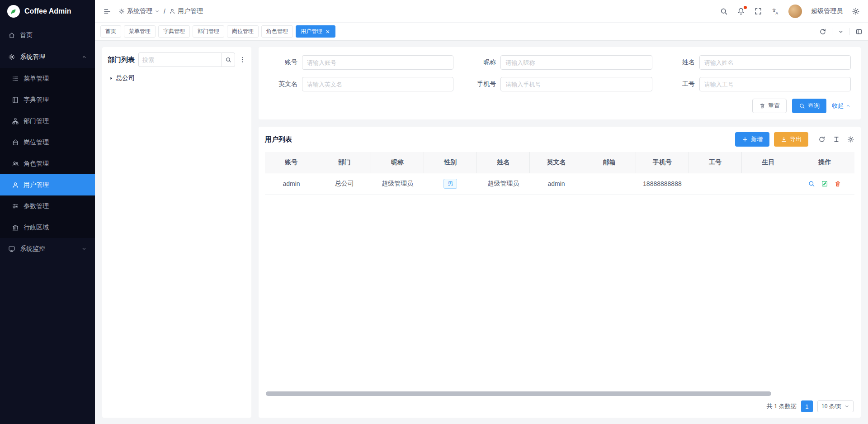 The image size is (868, 424). What do you see at coordinates (835, 406) in the screenshot?
I see `page-size-select: 10 条/页` at bounding box center [835, 406].